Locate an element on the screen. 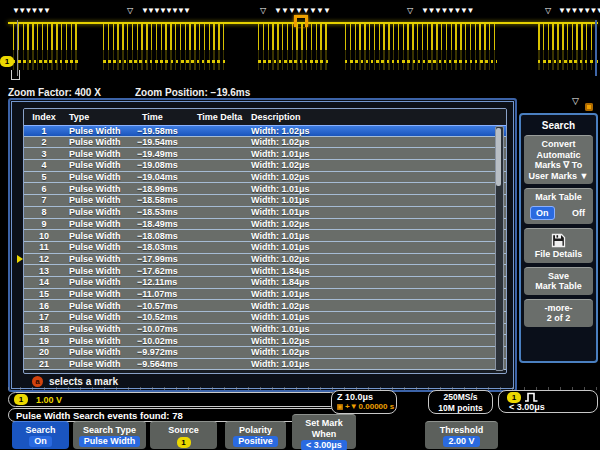 This screenshot has height=450, width=600. search-criteria-readout: 1 < 3.00μs is located at coordinates (548, 402).